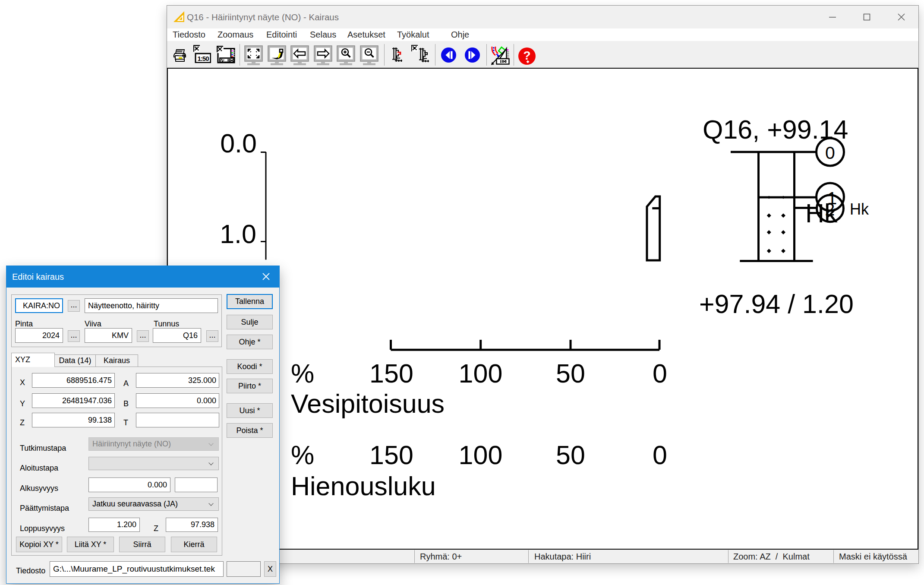  Describe the element at coordinates (775, 130) in the screenshot. I see `svg-text: Q16, +99.14` at that location.